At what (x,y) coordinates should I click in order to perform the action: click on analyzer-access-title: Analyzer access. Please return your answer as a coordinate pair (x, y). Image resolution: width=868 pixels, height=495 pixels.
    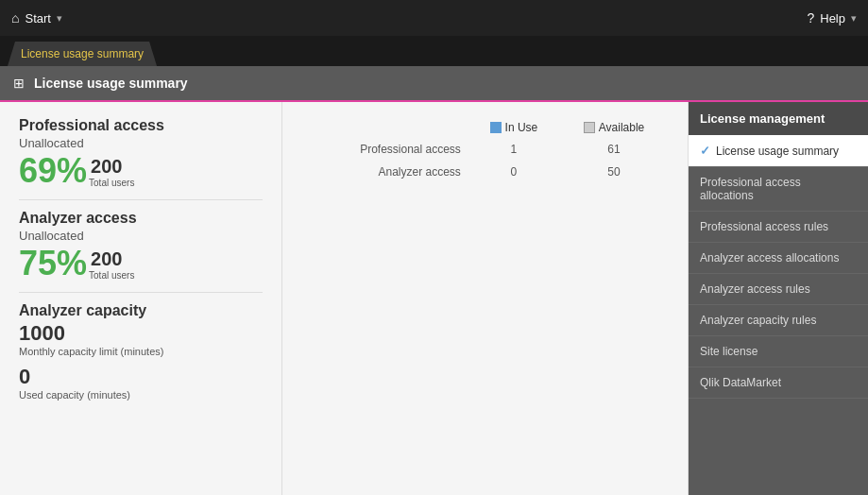
    Looking at the image, I should click on (141, 218).